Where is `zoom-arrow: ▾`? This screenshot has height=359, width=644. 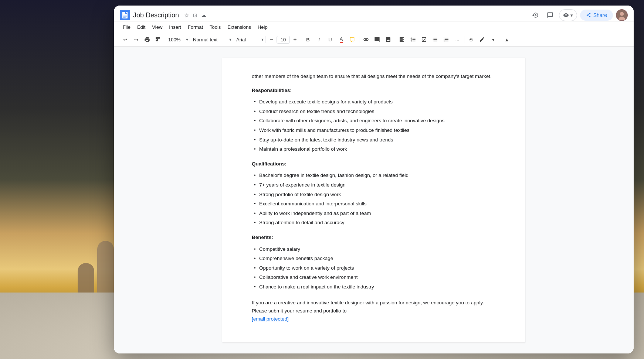
zoom-arrow: ▾ is located at coordinates (187, 40).